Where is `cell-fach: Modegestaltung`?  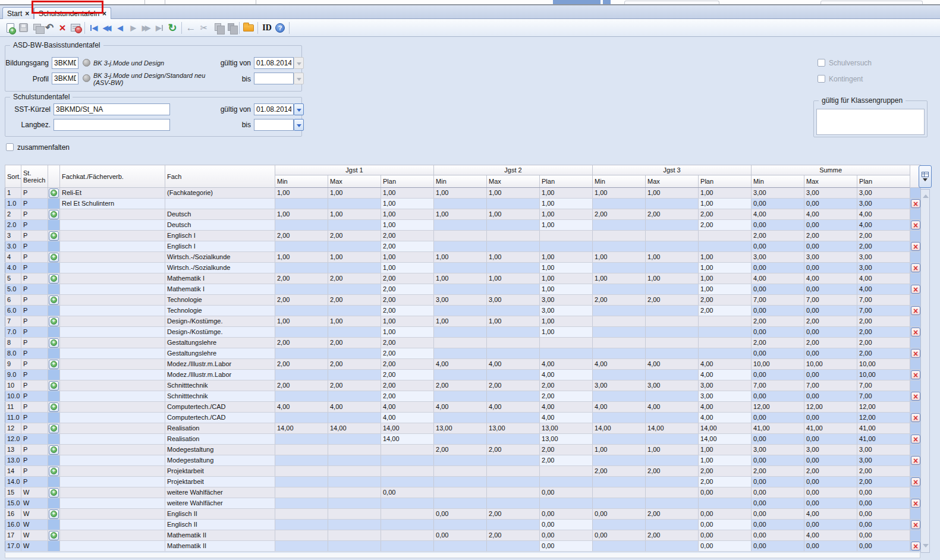 cell-fach: Modegestaltung is located at coordinates (220, 450).